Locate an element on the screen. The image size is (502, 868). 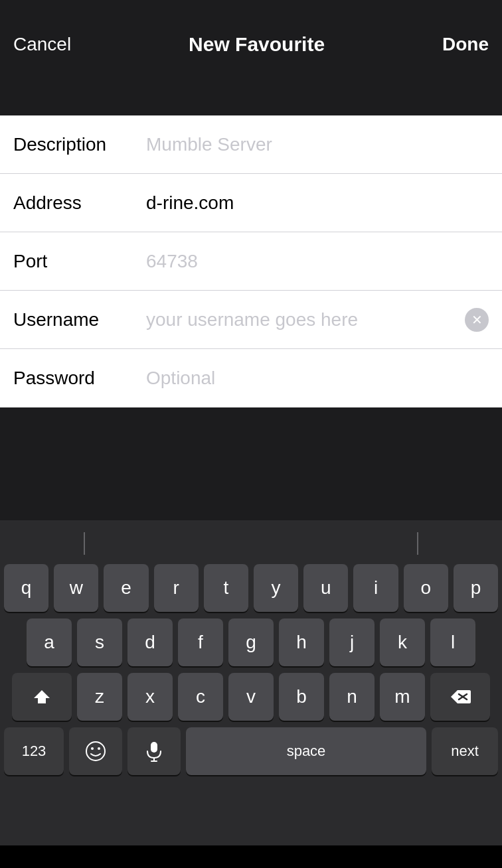
numbers-key: 123 is located at coordinates (34, 751).